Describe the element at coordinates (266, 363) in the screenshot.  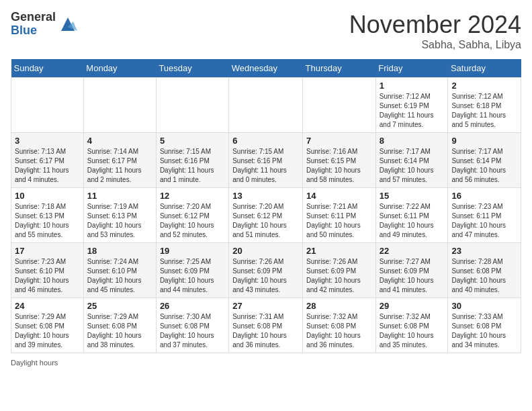
I see `footer-note: Daylight hours` at that location.